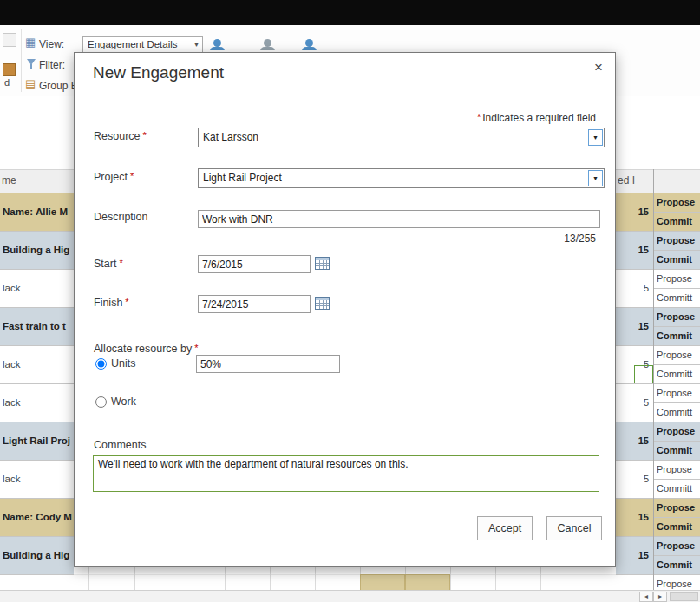  What do you see at coordinates (123, 402) in the screenshot?
I see `work-radio-label: Work` at bounding box center [123, 402].